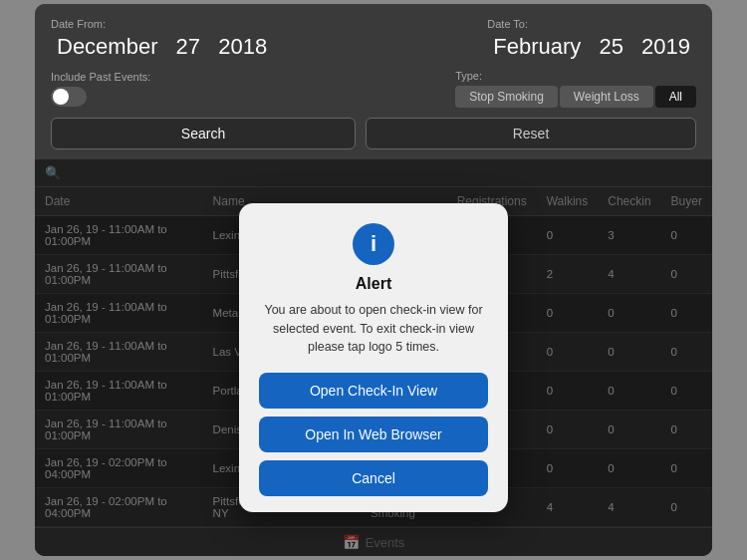  What do you see at coordinates (108, 46) in the screenshot?
I see `date-from-month: December` at bounding box center [108, 46].